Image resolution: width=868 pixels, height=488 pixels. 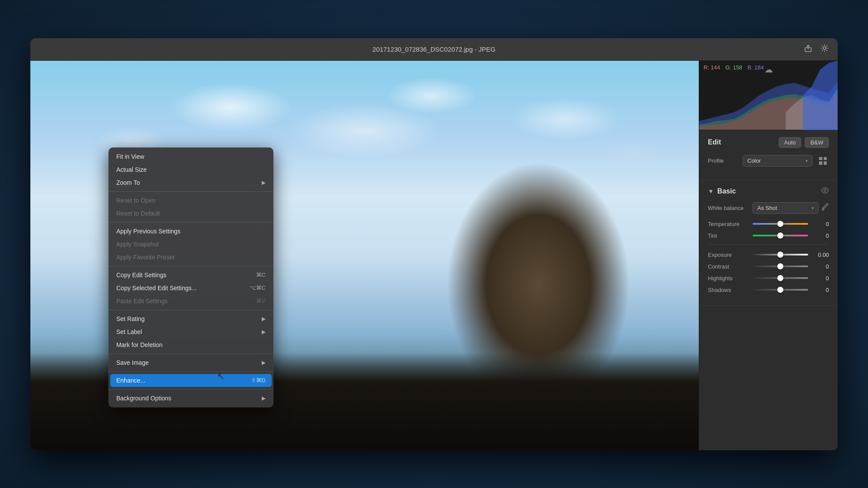 I want to click on basic-collapse-arrow: ▼, so click(x=711, y=191).